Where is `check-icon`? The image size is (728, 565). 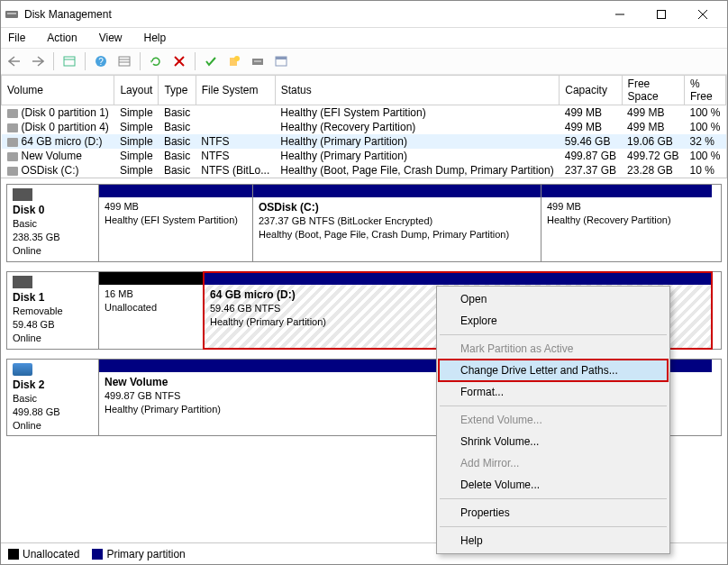
check-icon is located at coordinates (211, 61).